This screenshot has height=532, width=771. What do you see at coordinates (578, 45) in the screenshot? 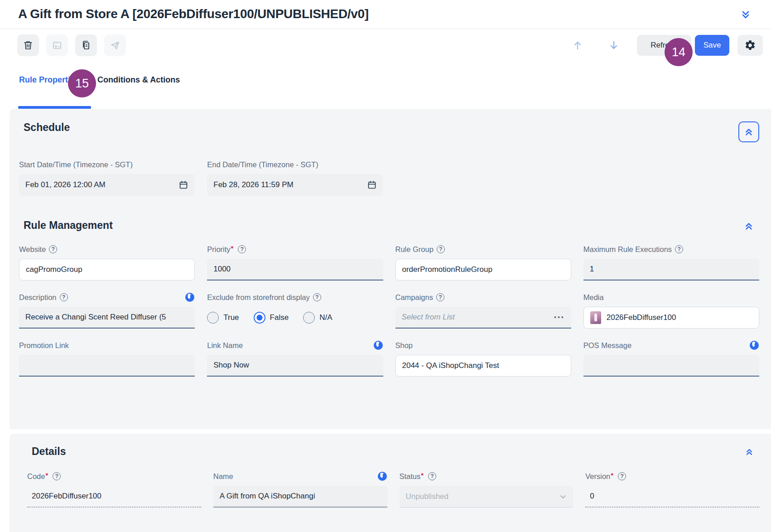
I see `arrow-up-icon` at bounding box center [578, 45].